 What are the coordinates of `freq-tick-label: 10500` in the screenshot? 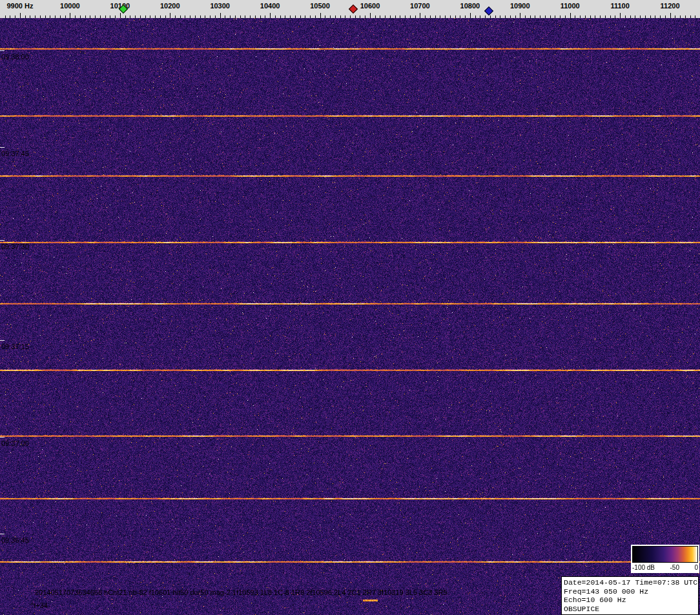 It's located at (320, 6).